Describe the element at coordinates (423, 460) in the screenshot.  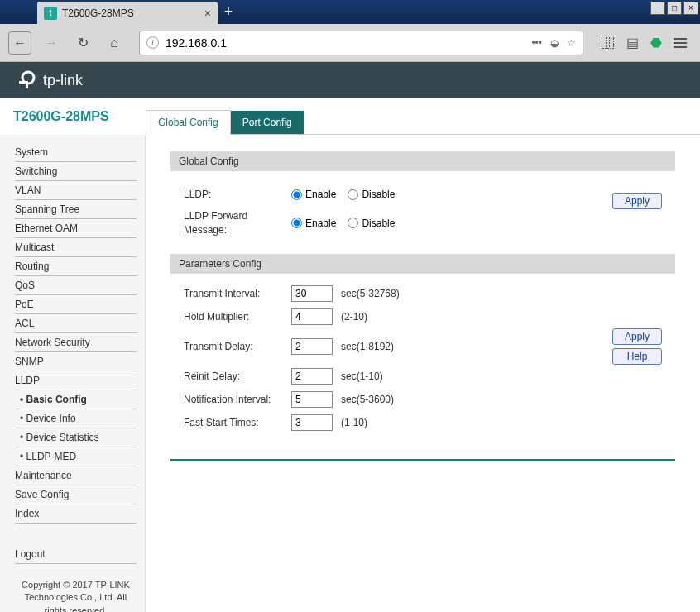
I see `section-divider` at that location.